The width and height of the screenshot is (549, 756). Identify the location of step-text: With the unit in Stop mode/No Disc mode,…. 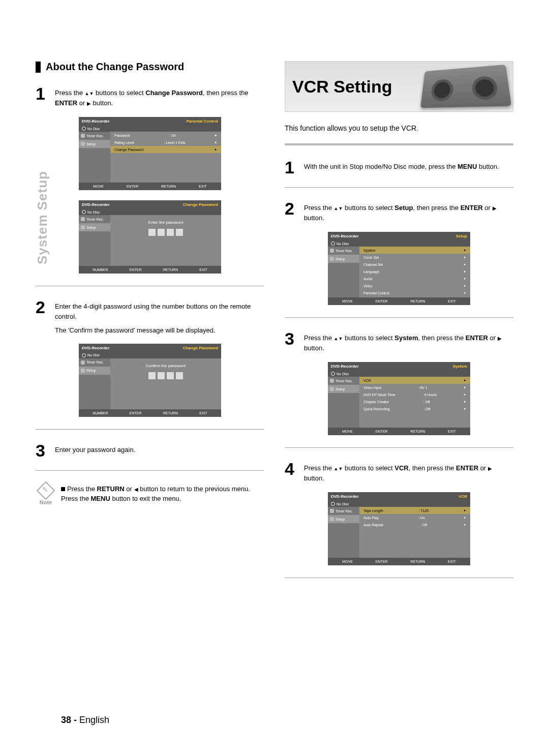
(409, 167).